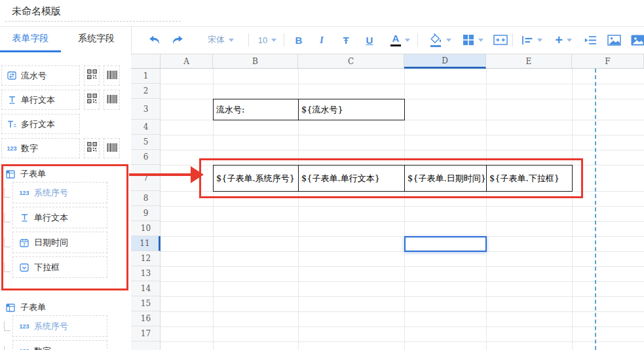  Describe the element at coordinates (145, 76) in the screenshot. I see `row-header-1: 1` at that location.